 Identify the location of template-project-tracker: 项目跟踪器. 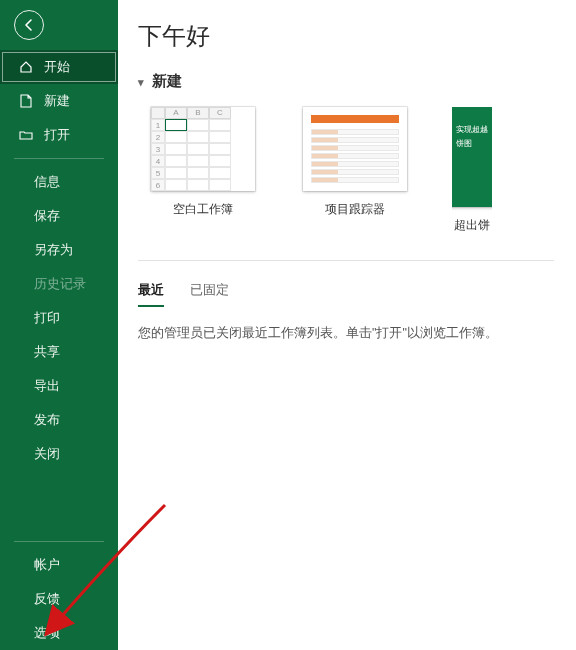
(355, 162).